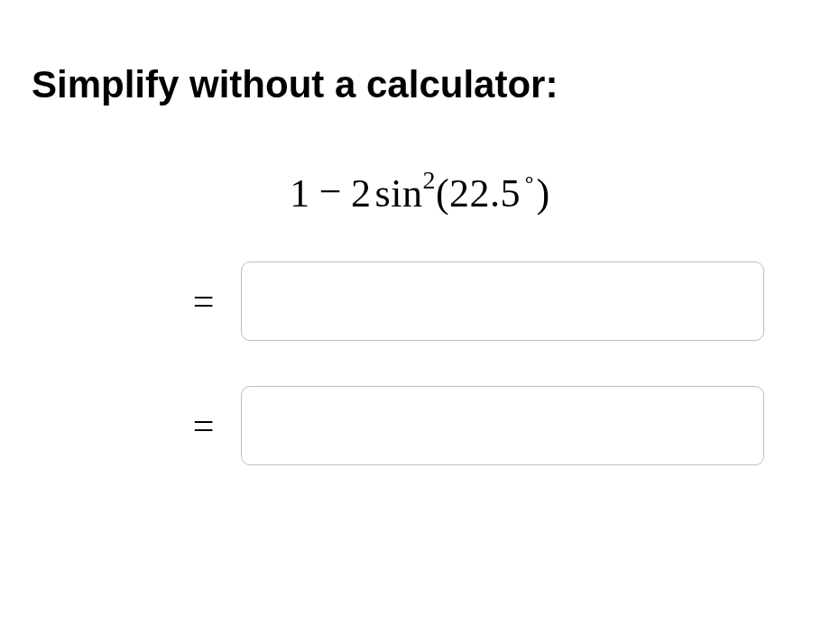 This screenshot has width=840, height=643. Describe the element at coordinates (420, 193) in the screenshot. I see `expression: 1−2sin2(22.5∘)` at that location.